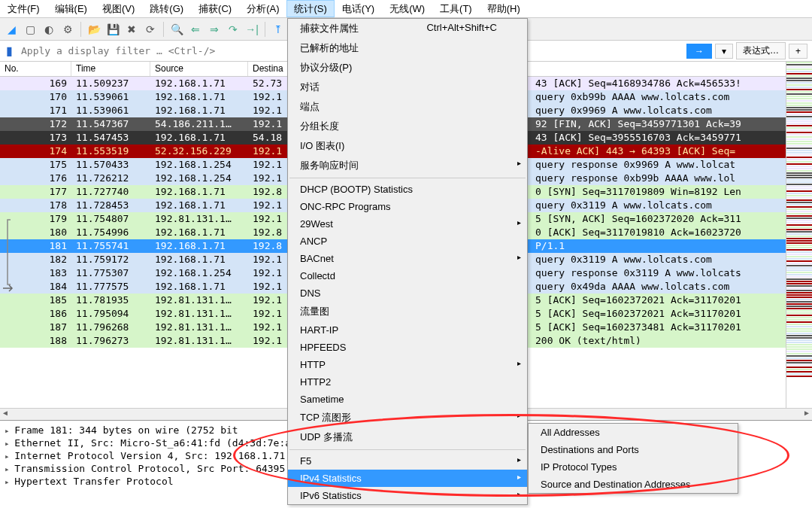 This screenshot has height=508, width=812. Describe the element at coordinates (408, 259) in the screenshot. I see `menu-item: BACnet` at that location.